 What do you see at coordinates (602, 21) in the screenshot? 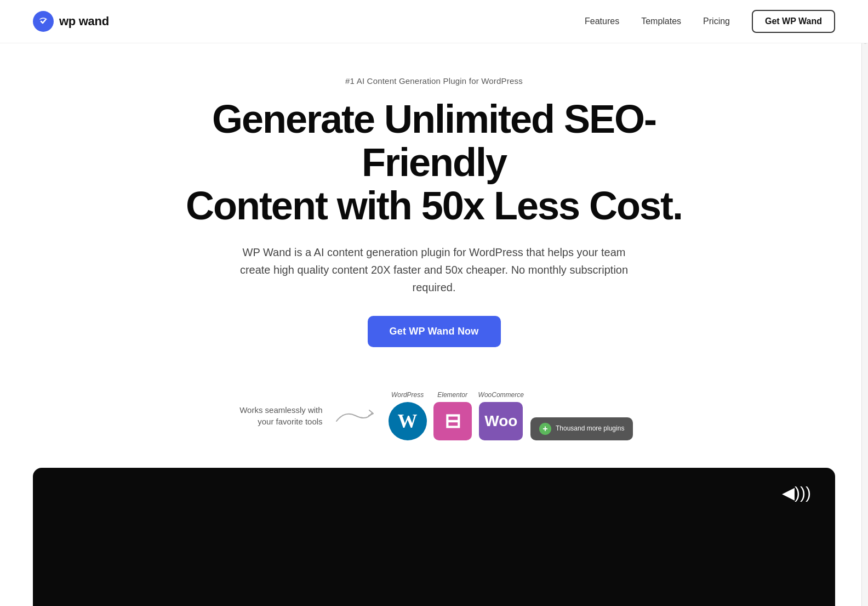
I see `nav-item-features: Features` at bounding box center [602, 21].